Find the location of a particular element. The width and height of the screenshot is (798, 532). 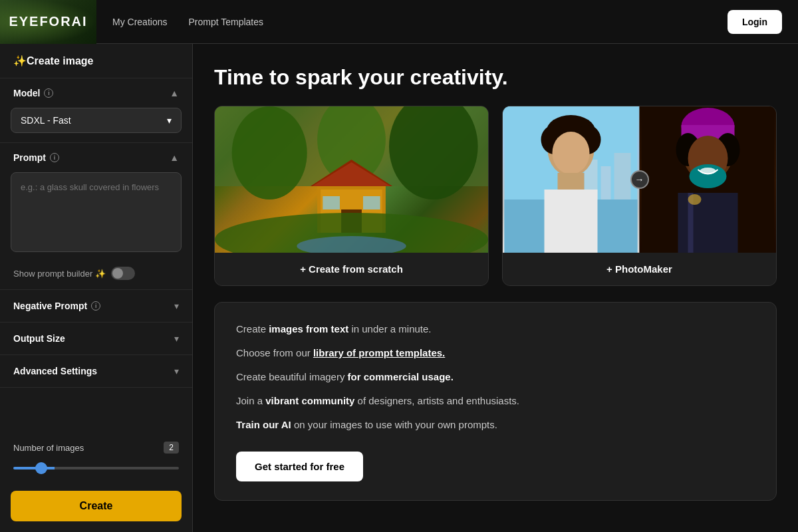

create-image-label: ✨Create image is located at coordinates (53, 61).